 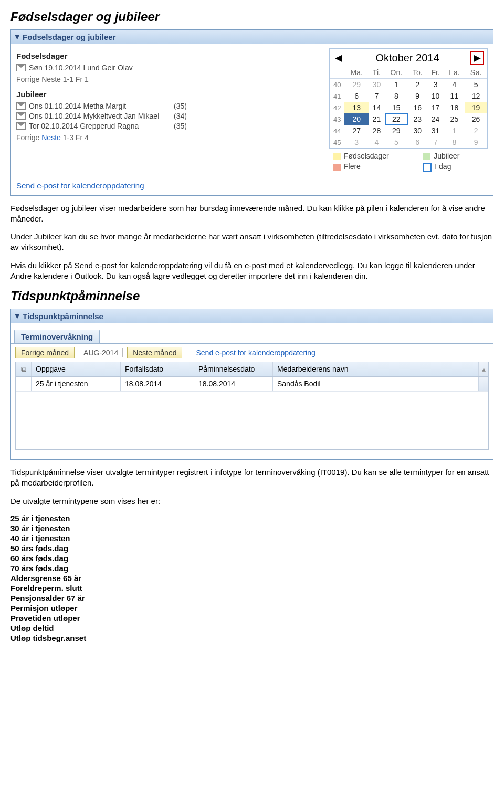 I want to click on panel-title: Fødselsdager og jubileer, so click(x=69, y=37).